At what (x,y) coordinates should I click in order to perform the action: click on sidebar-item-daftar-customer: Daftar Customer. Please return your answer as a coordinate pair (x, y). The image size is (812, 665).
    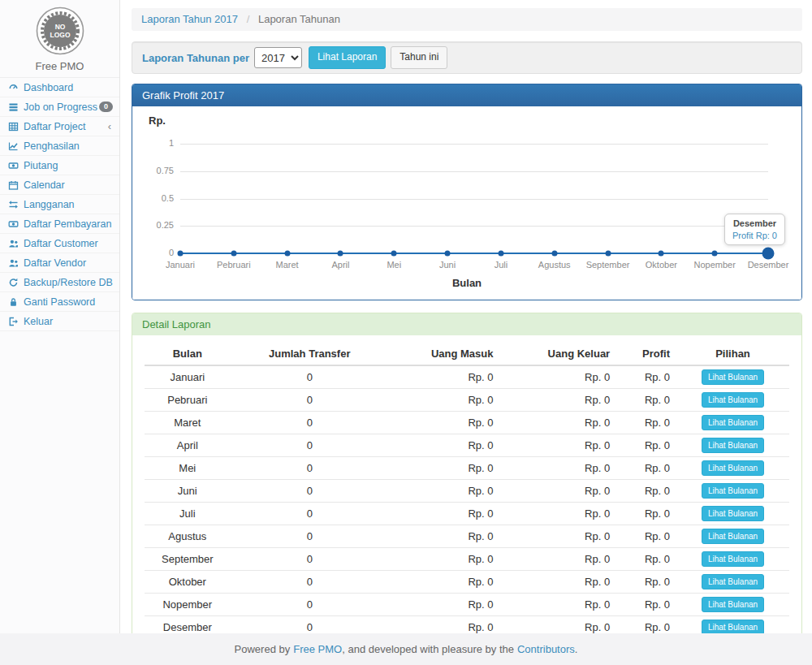
    Looking at the image, I should click on (60, 244).